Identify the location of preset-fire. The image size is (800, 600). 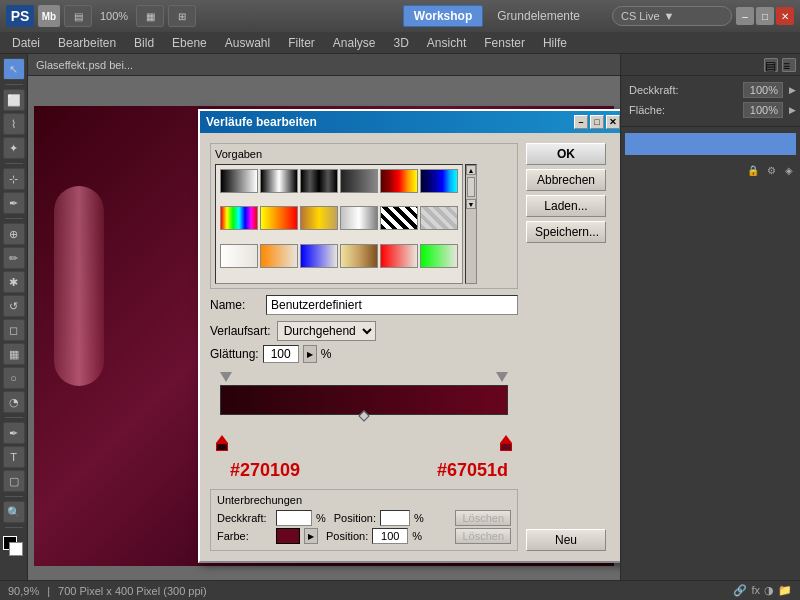
(399, 181).